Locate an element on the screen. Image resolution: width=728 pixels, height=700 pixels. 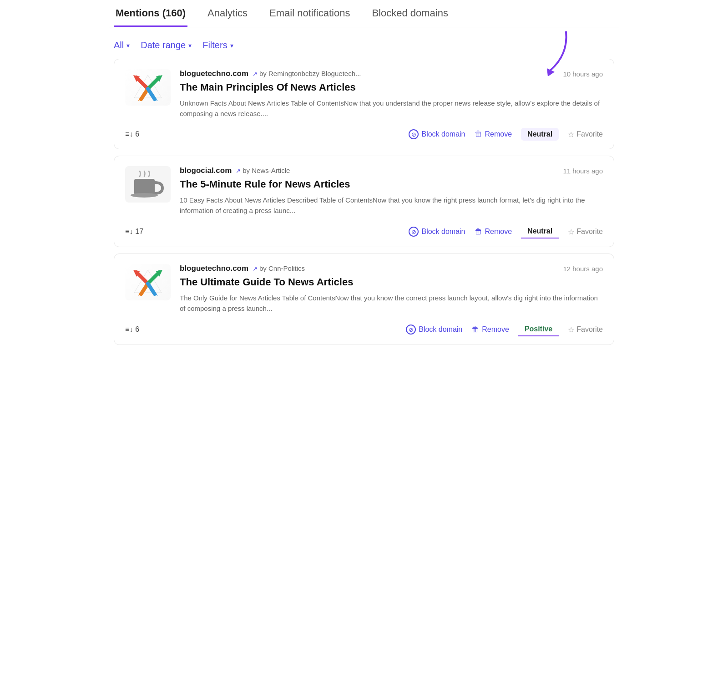
card-author: by News-Article is located at coordinates (266, 170).